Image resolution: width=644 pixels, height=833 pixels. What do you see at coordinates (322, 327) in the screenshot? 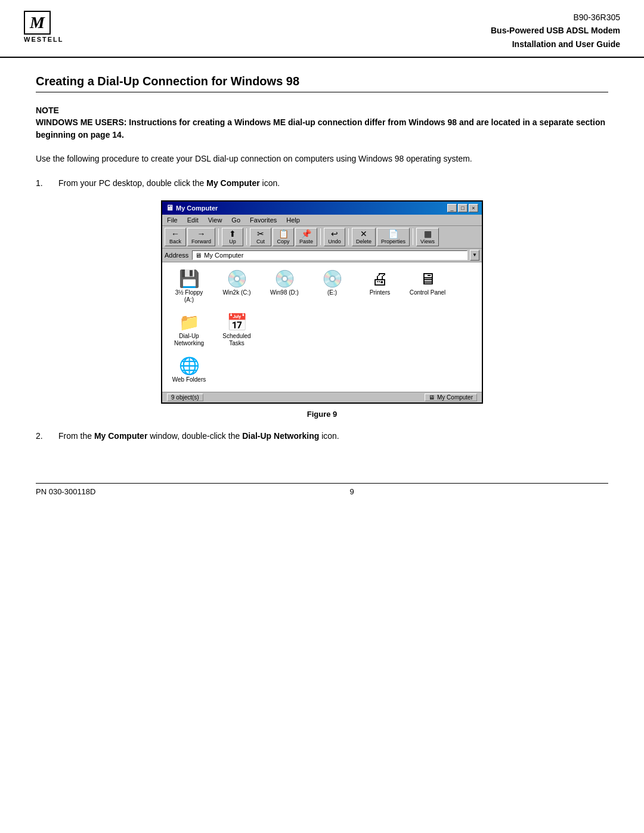
I see `win98-content-area: 💾 3½ Floppy (A:) 💿 Win2k (C:) 💿 Win98 (D…` at bounding box center [322, 327].